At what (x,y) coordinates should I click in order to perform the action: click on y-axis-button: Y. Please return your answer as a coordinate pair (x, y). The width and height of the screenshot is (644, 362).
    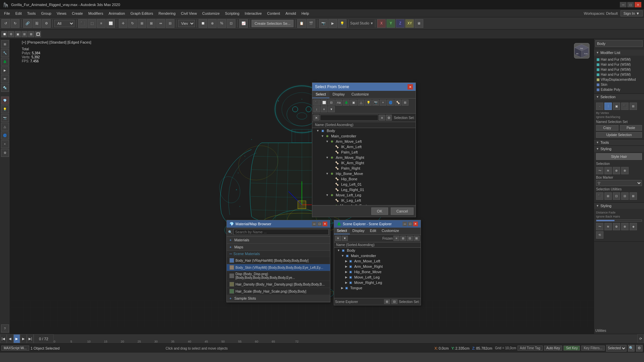
    Looking at the image, I should click on (391, 23).